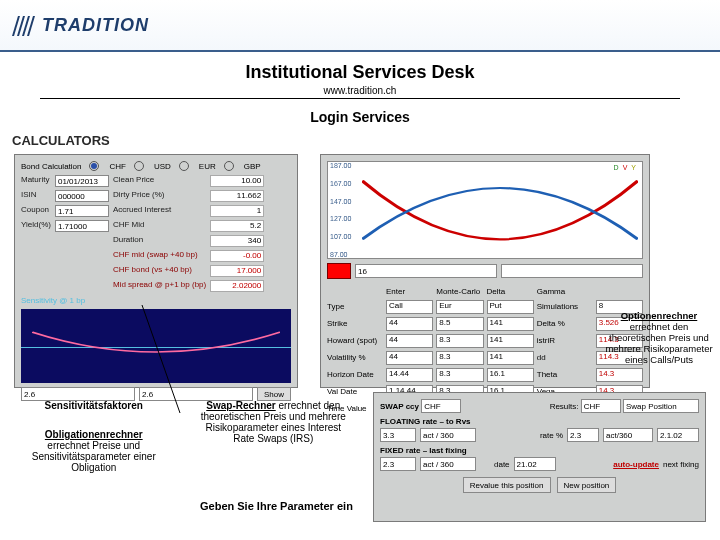 The image size is (720, 540). I want to click on ccy-radio-usd, so click(139, 166).